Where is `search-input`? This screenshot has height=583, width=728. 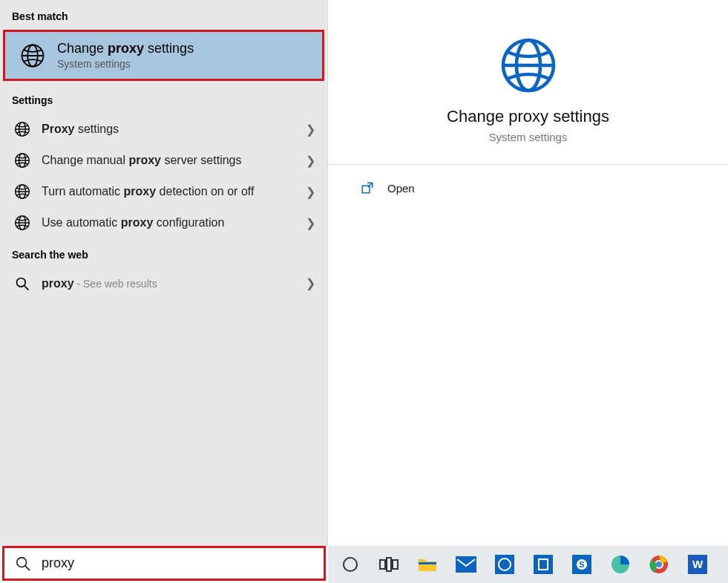
search-input is located at coordinates (183, 563).